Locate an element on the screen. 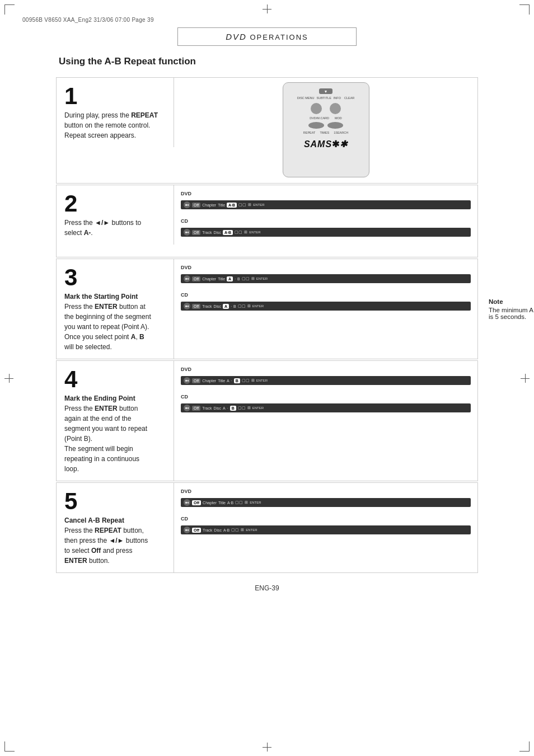  note-box: Note The minimum A -B Repeat time is 5 s… is located at coordinates (512, 309).